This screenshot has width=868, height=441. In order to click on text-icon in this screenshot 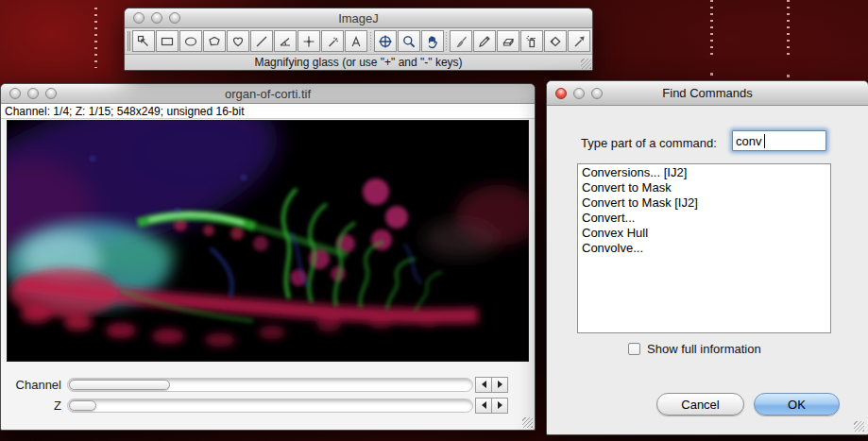, I will do `click(356, 42)`.